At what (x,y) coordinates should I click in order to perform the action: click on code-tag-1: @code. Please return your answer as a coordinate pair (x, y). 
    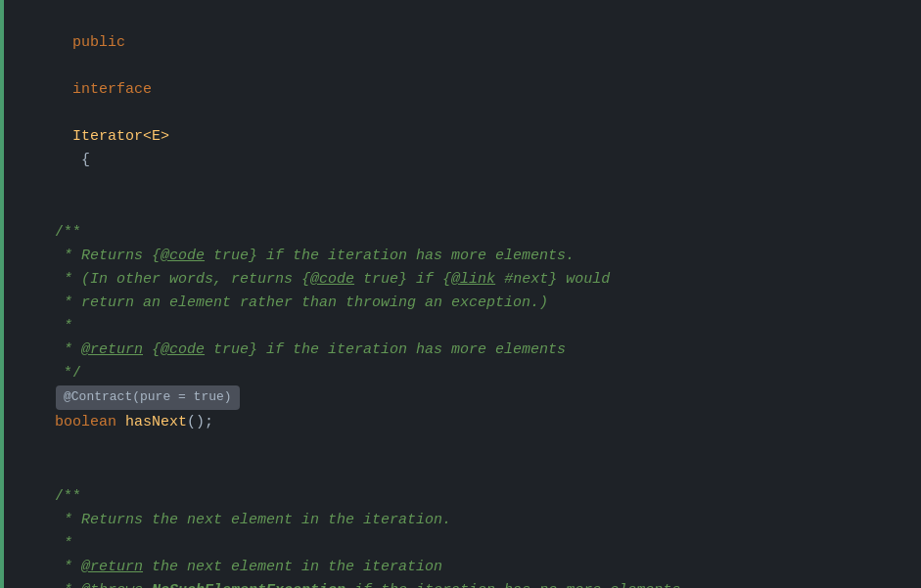
    Looking at the image, I should click on (182, 256).